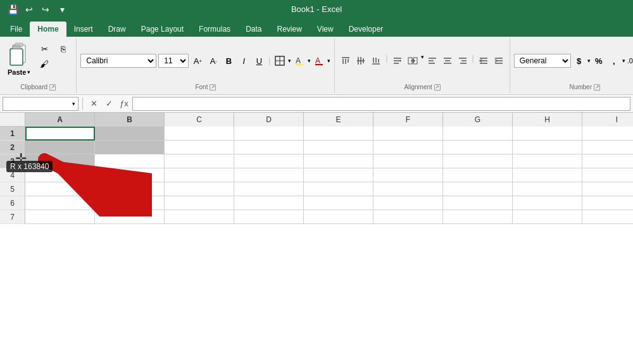  I want to click on comma-button: ,, so click(614, 61).